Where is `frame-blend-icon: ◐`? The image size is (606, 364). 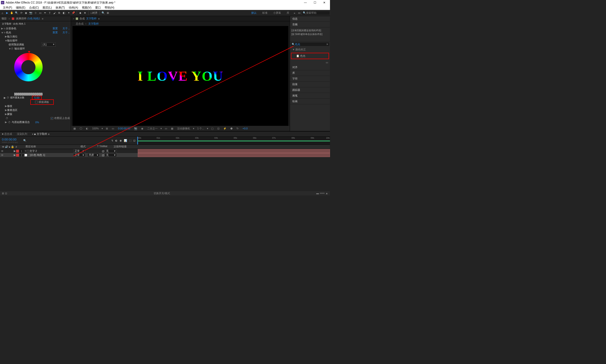 frame-blend-icon: ◐ is located at coordinates (116, 141).